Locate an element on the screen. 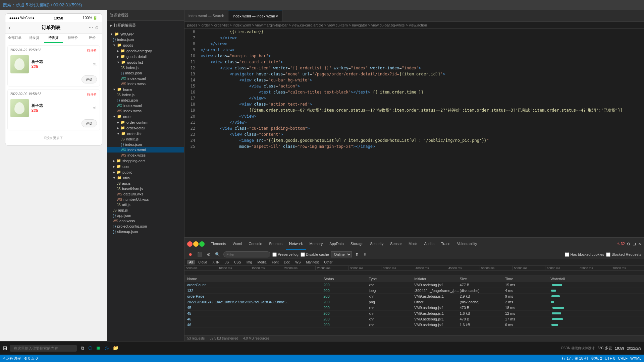 The image size is (644, 362). order-list-index-js: JS index.js is located at coordinates (146, 139).